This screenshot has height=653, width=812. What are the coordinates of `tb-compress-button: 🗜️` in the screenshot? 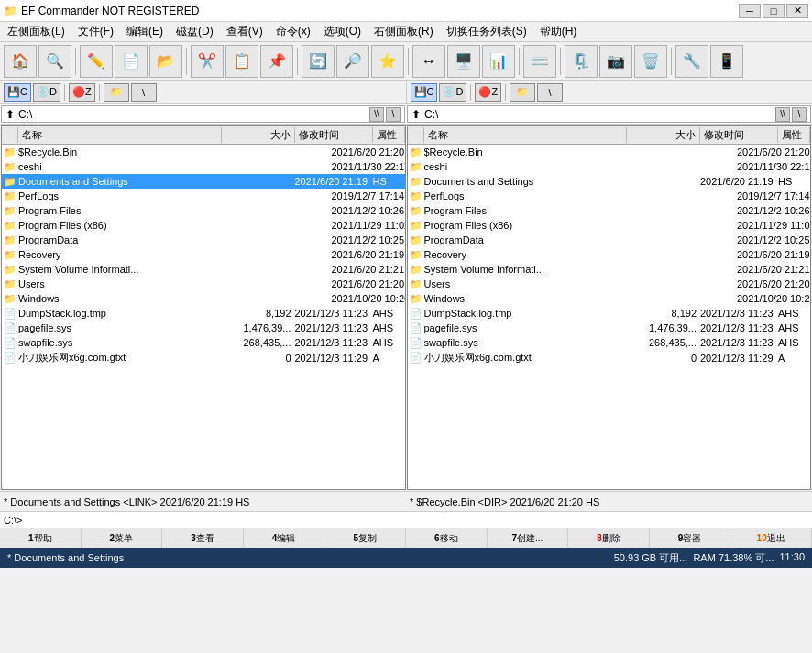 It's located at (581, 61).